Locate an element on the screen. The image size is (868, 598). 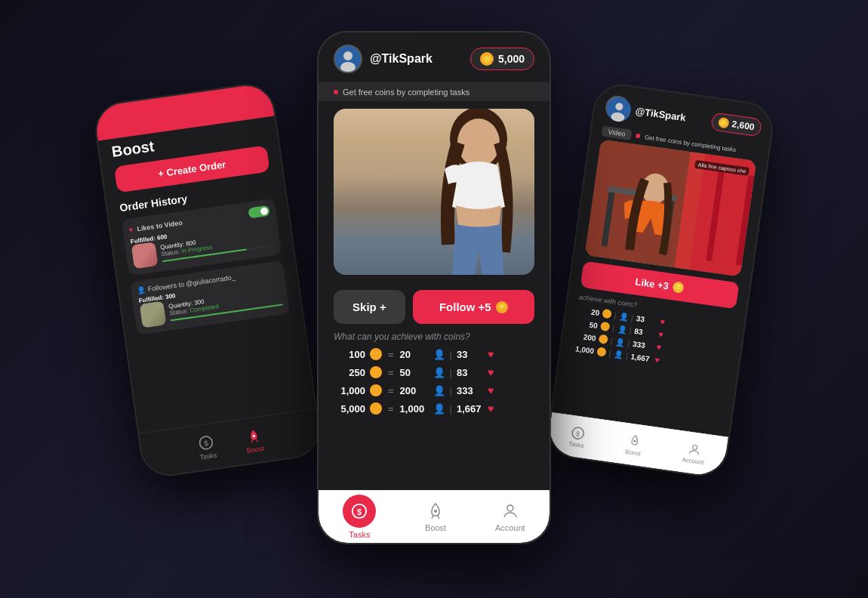
order-2-avatar is located at coordinates (153, 314).